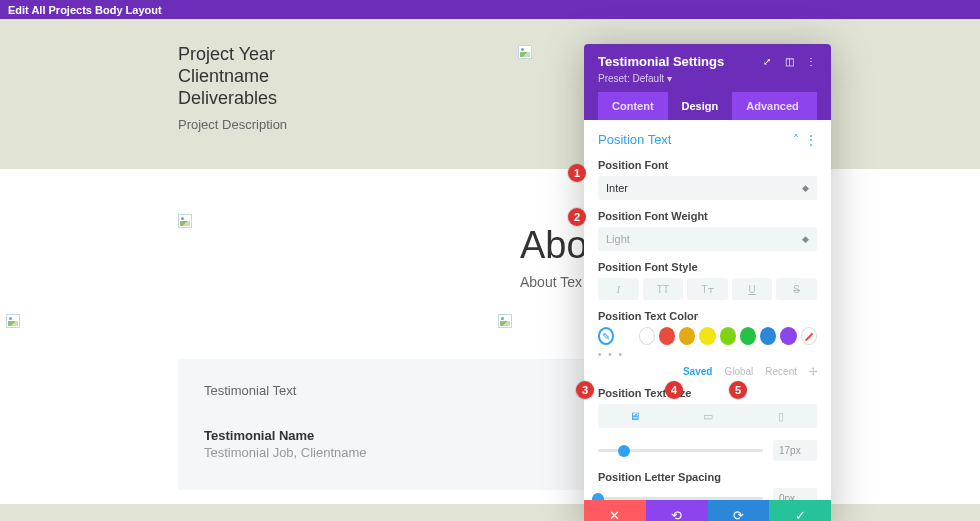 The width and height of the screenshot is (980, 521). What do you see at coordinates (698, 372) in the screenshot?
I see `palette-saved: Saved` at bounding box center [698, 372].